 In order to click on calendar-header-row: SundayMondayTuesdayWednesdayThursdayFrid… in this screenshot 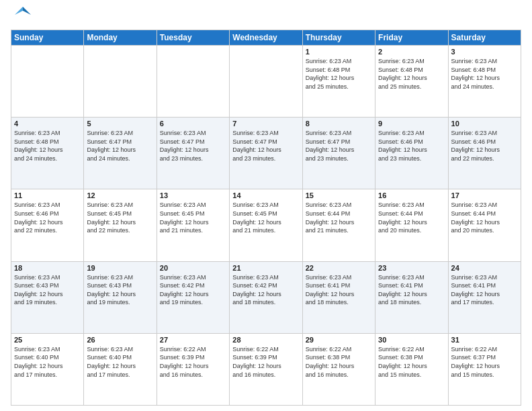, I will do `click(266, 38)`.